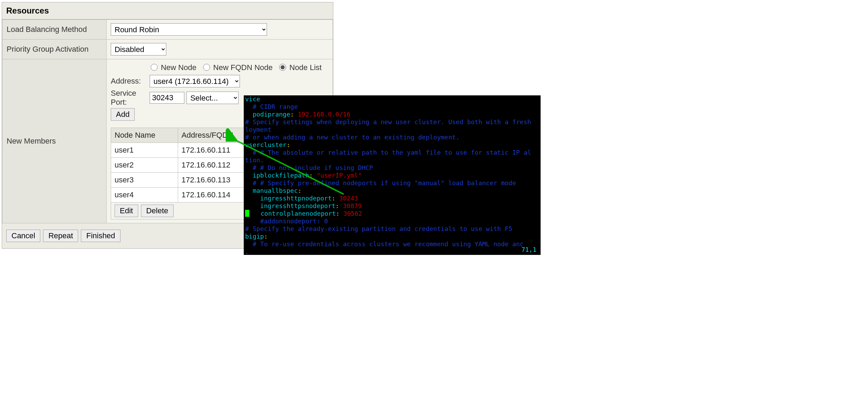  Describe the element at coordinates (212, 98) in the screenshot. I see `service-port-select: Select...` at that location.